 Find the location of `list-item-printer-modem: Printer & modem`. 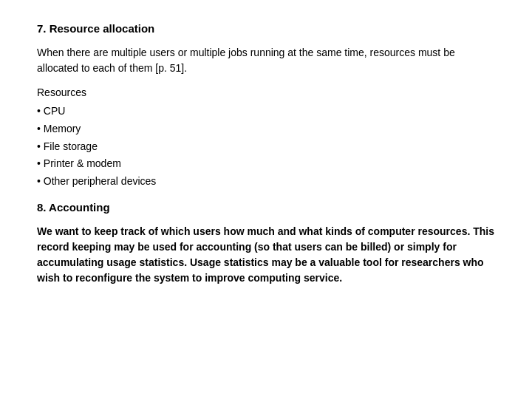

list-item-printer-modem: Printer & modem is located at coordinates (266, 164).